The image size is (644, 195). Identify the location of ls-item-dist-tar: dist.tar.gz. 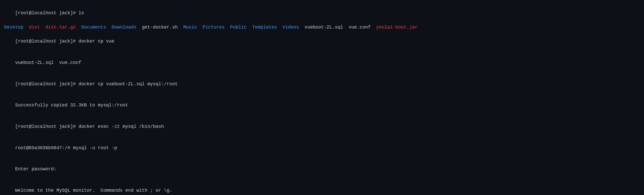
(61, 27).